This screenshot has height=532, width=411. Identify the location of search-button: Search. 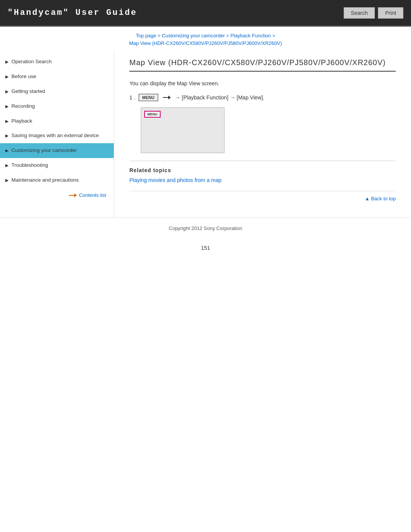
(359, 13).